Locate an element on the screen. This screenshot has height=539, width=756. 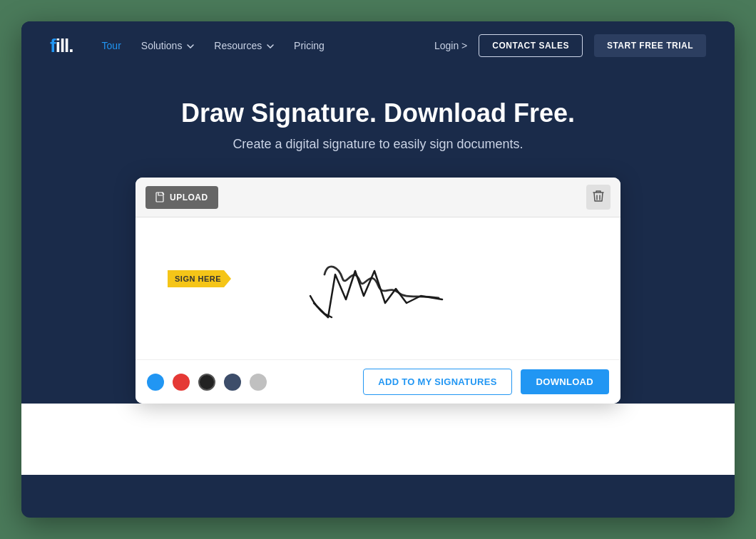
download-button: DOWNLOAD is located at coordinates (565, 382).